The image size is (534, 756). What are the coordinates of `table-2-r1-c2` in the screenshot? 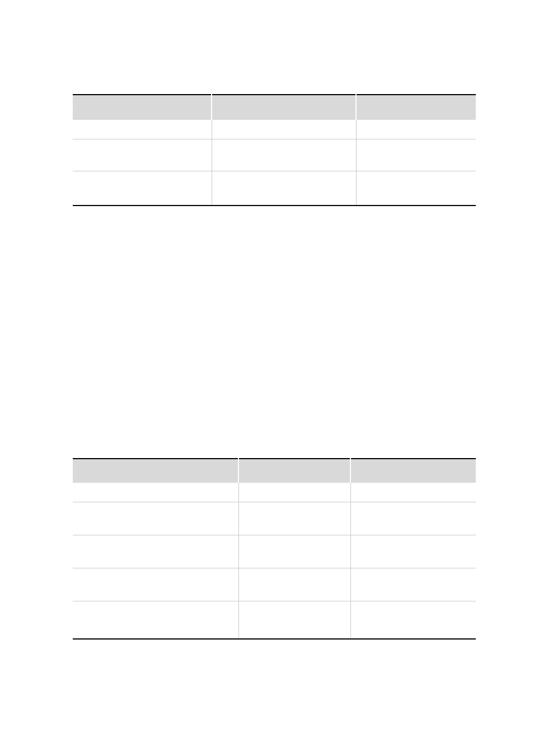 It's located at (294, 493).